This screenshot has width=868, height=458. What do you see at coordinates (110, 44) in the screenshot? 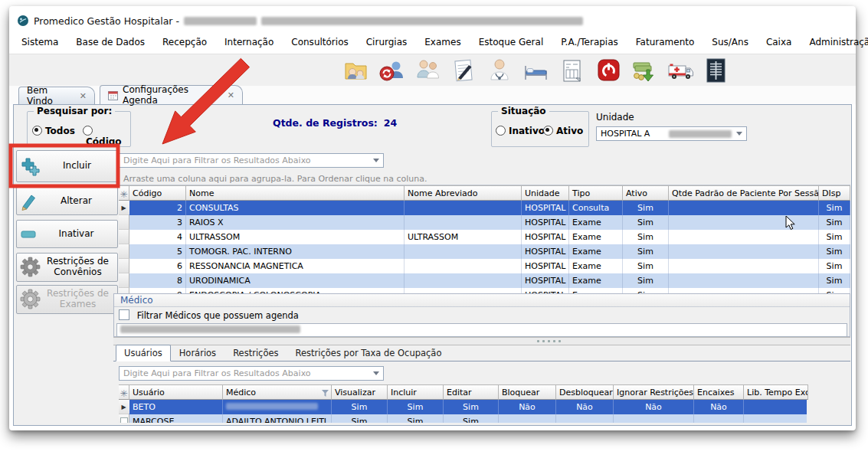
I see `menu-item-base-de-dados: Base de Dados` at bounding box center [110, 44].